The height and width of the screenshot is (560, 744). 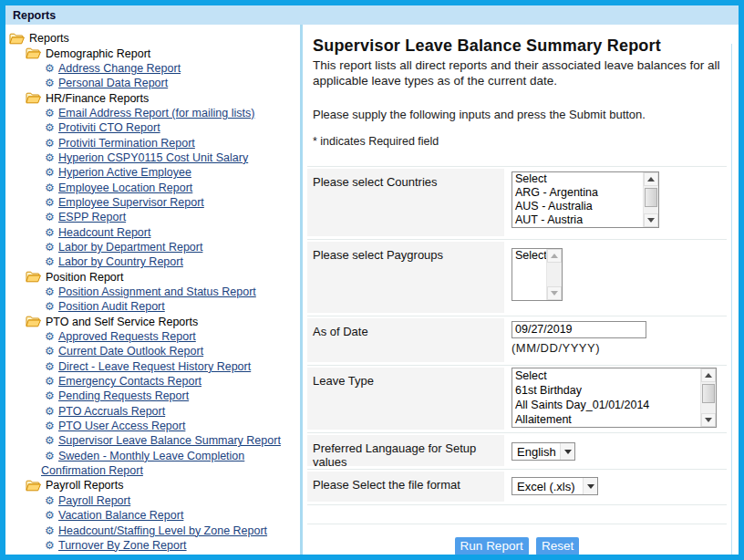 I want to click on listbox-option: AUS - Australia, so click(x=578, y=206).